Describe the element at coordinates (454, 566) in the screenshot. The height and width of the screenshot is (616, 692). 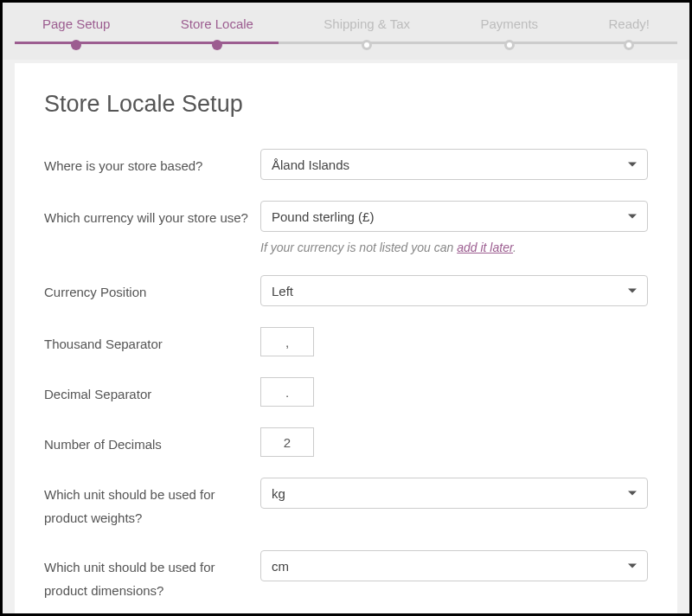
I see `select-dimension-unit: cm` at that location.